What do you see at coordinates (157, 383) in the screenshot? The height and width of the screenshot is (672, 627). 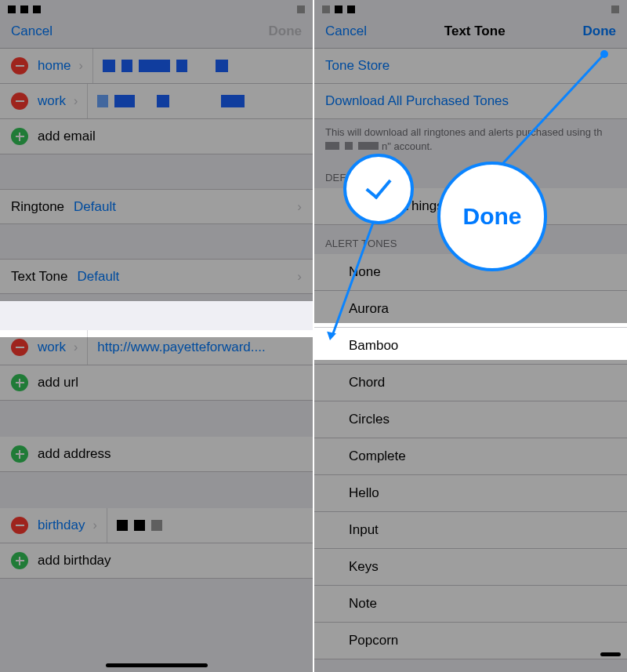 I see `add-url-row: add url` at bounding box center [157, 383].